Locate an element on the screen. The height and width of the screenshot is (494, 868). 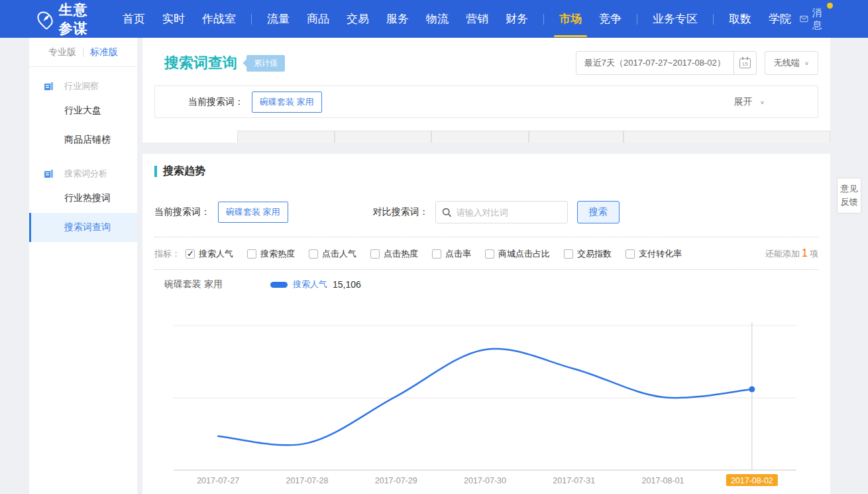
nav-item-业务专区: 业务专区 is located at coordinates (675, 19).